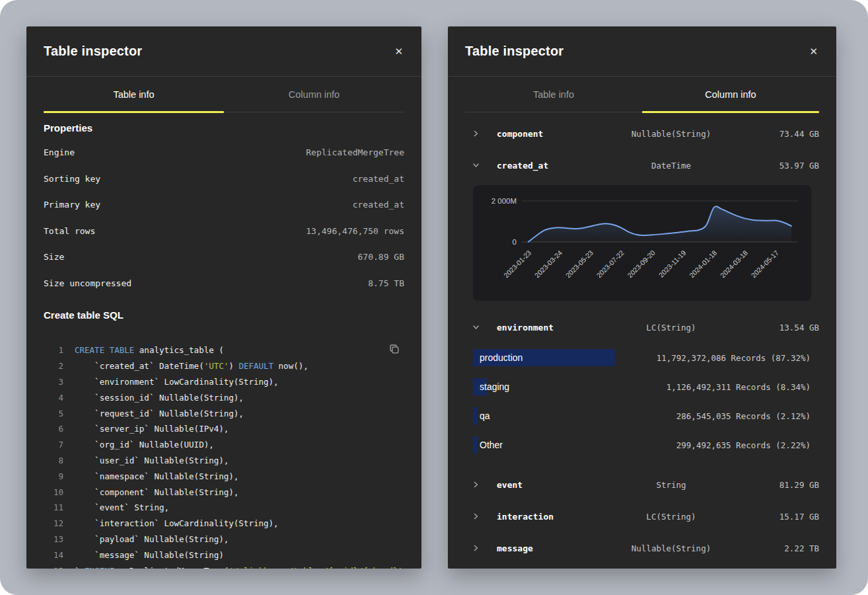  What do you see at coordinates (671, 165) in the screenshot?
I see `column-type: DateTime` at bounding box center [671, 165].